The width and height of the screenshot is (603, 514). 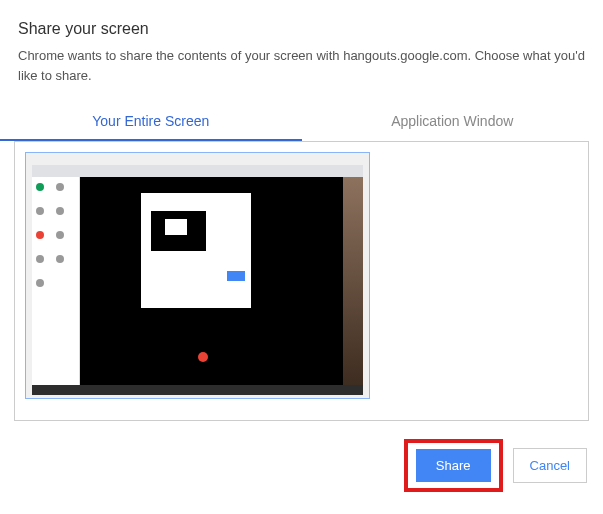 What do you see at coordinates (56, 282) in the screenshot?
I see `thumbnail-sidebar` at bounding box center [56, 282].